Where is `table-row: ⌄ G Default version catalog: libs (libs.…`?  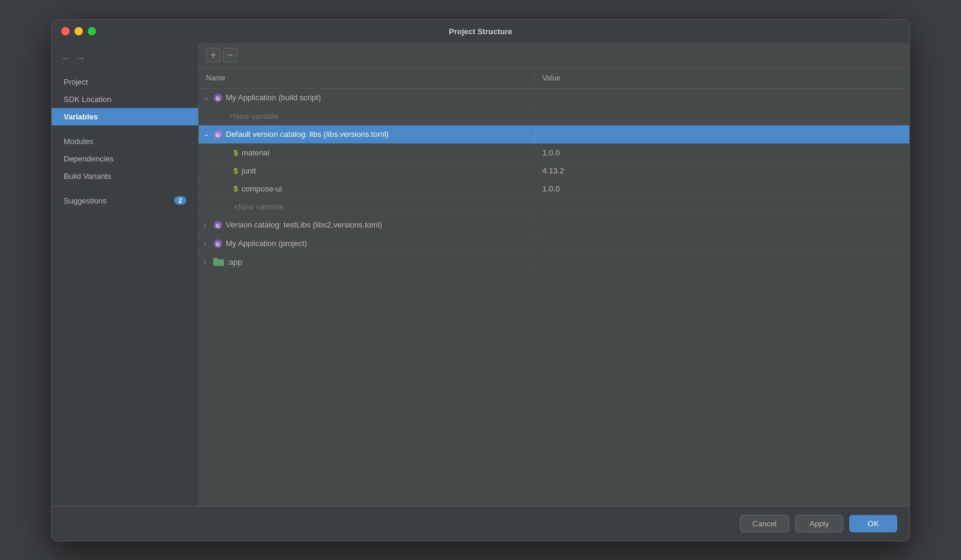
table-row: ⌄ G Default version catalog: libs (libs.… is located at coordinates (554, 134).